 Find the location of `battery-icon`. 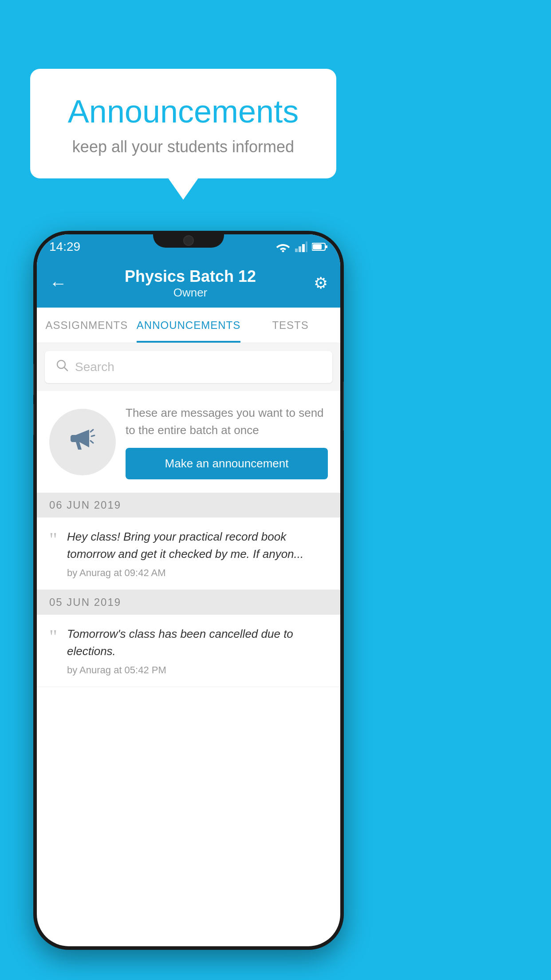

battery-icon is located at coordinates (320, 247).